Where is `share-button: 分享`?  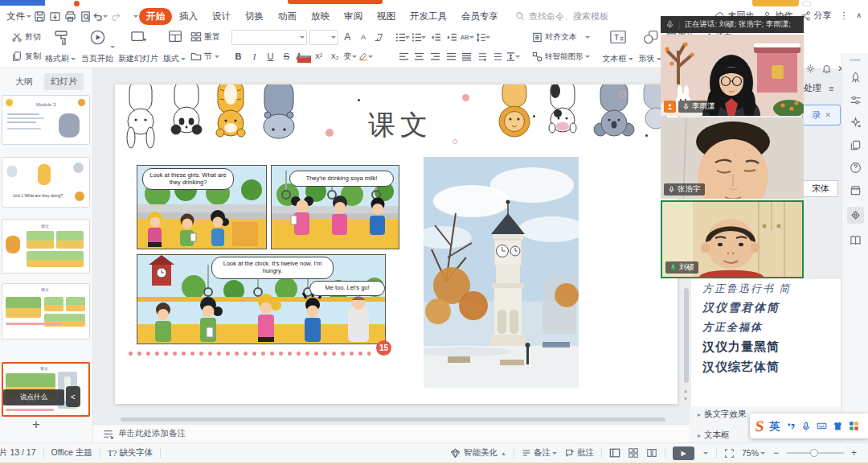
share-button: 分享 is located at coordinates (816, 16).